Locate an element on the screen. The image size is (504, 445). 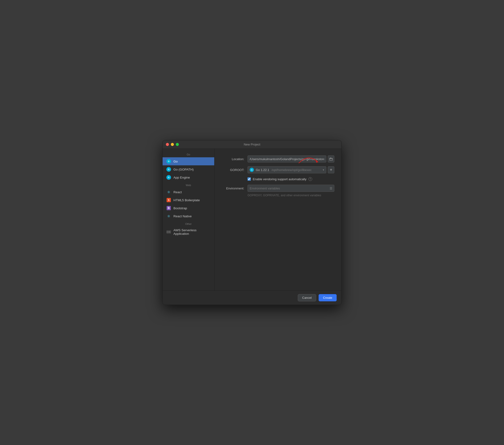
env-hint: GOPROXY, GOPRIVATE, and other environmen… is located at coordinates (291, 195).